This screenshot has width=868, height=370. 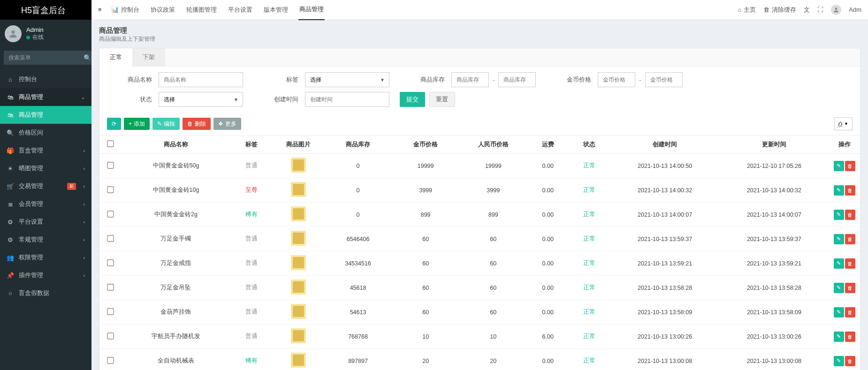 I want to click on filter-state-select, so click(x=201, y=99).